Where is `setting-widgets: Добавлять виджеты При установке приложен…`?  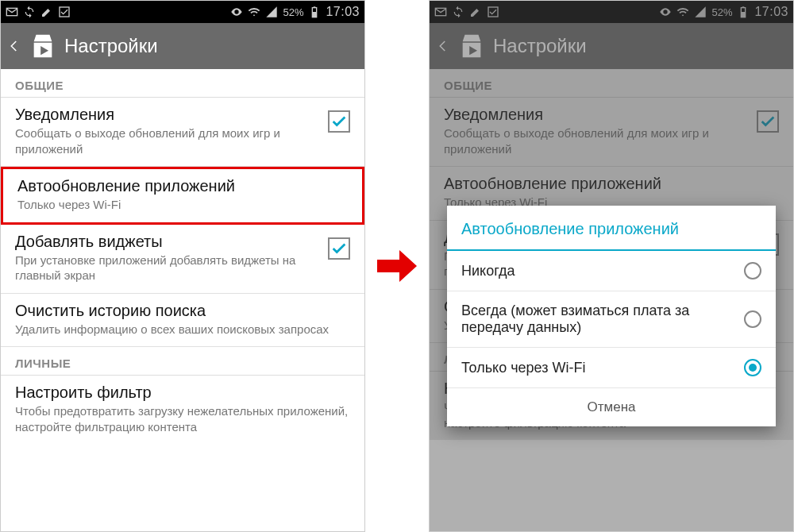 setting-widgets: Добавлять виджеты При установке приложен… is located at coordinates (183, 259).